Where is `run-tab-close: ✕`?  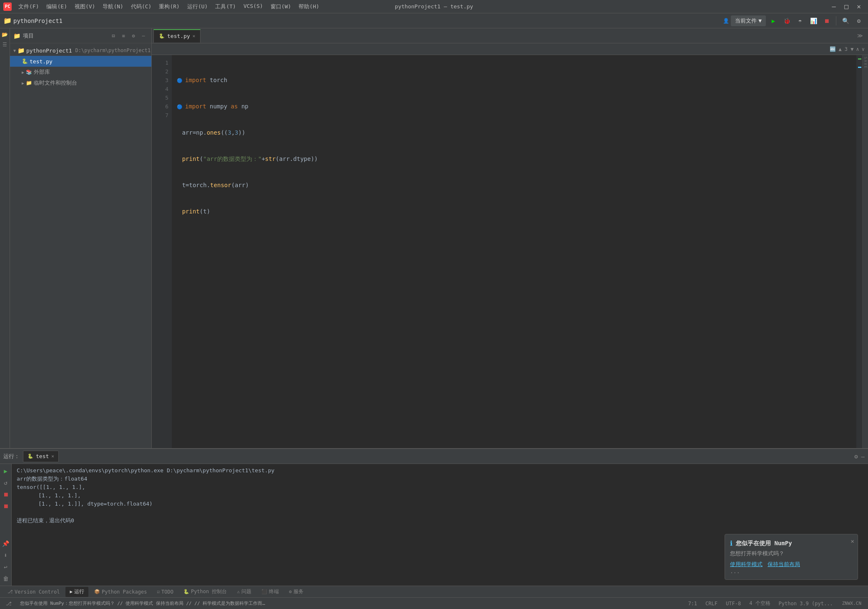 run-tab-close: ✕ is located at coordinates (53, 456).